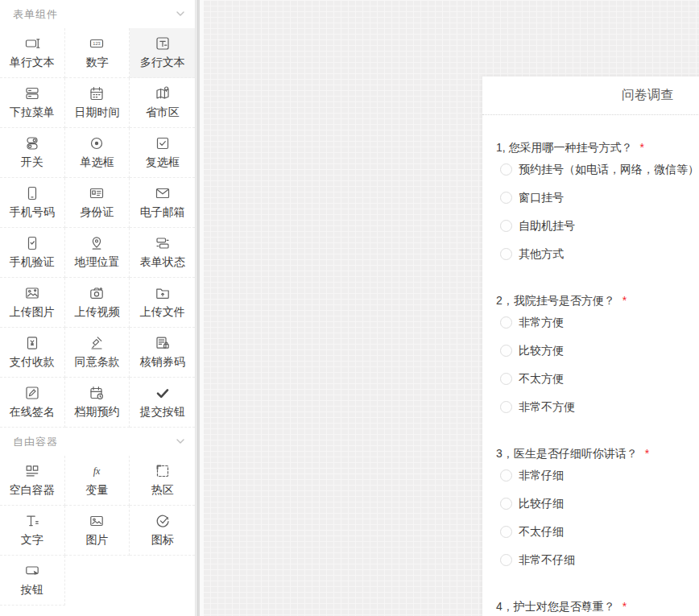  I want to click on radio-option: 不太仔细, so click(598, 531).